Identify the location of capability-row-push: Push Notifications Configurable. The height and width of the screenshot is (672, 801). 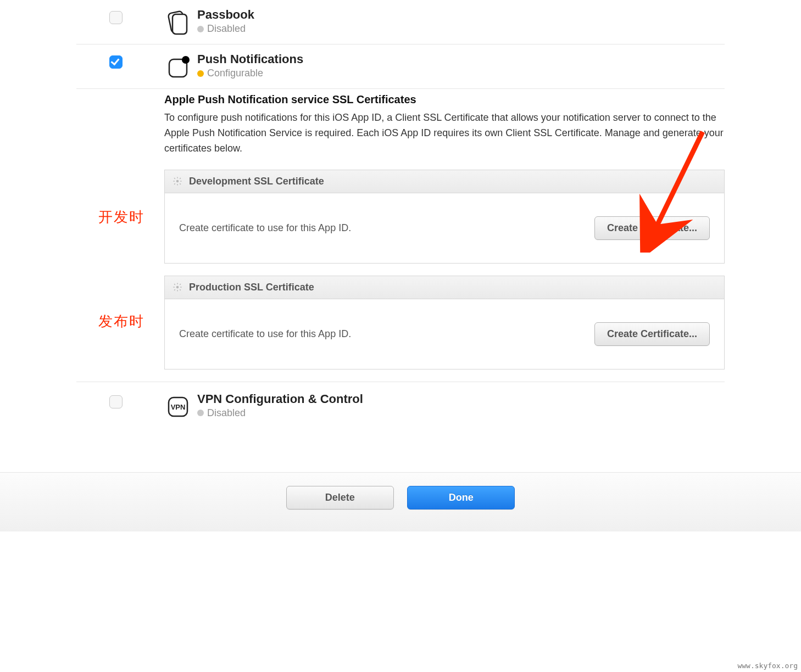
(400, 67).